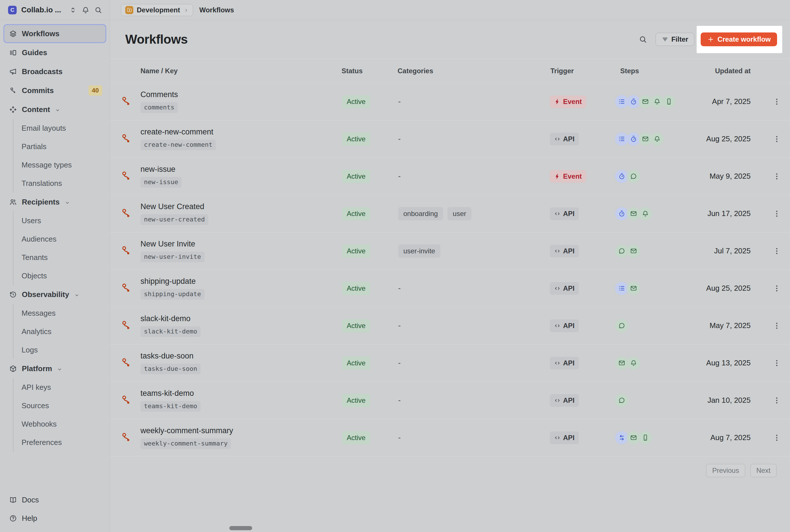 This screenshot has height=532, width=790. What do you see at coordinates (763, 470) in the screenshot?
I see `next-page-button: Next` at bounding box center [763, 470].